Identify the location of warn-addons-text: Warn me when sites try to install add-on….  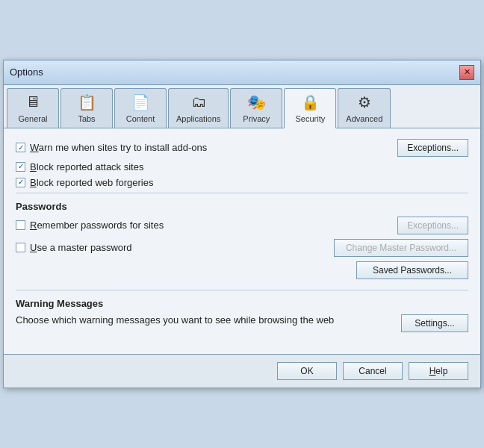
(118, 148).